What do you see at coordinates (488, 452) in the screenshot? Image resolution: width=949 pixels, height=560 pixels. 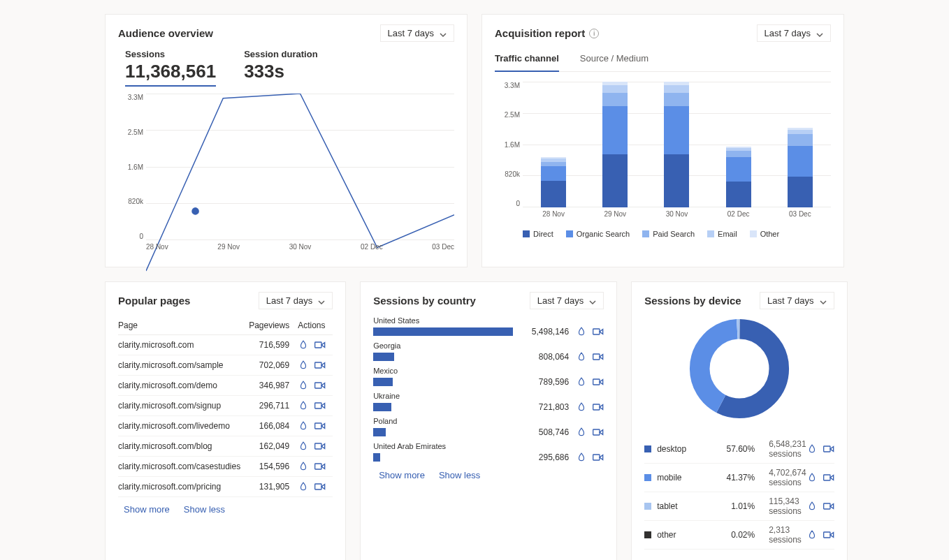 I see `country-row: United Arab Emirates 295,686` at bounding box center [488, 452].